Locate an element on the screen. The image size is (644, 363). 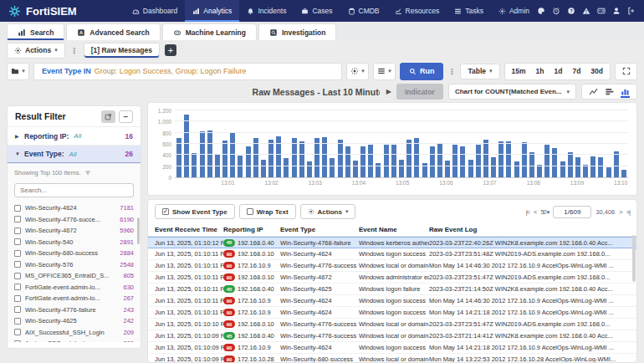
column-header: Reporting IP is located at coordinates (252, 229).